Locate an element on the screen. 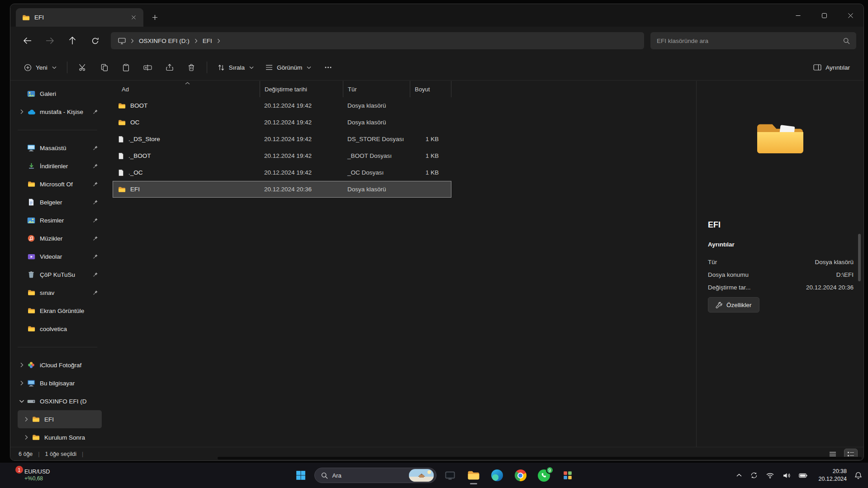 This screenshot has height=488, width=868. sidebar-item-icloud-foto-raf: iCloud Fotoğraf is located at coordinates (57, 365).